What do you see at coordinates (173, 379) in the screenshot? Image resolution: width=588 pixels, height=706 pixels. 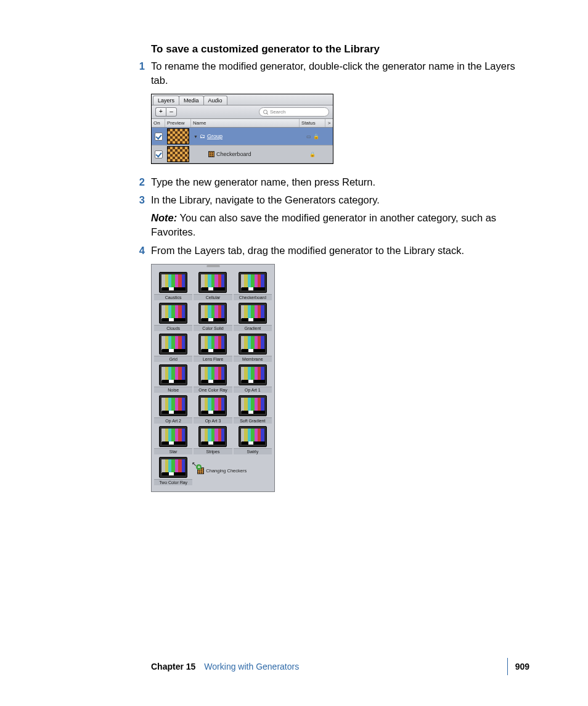 I see `library-item: Noise` at bounding box center [173, 379].